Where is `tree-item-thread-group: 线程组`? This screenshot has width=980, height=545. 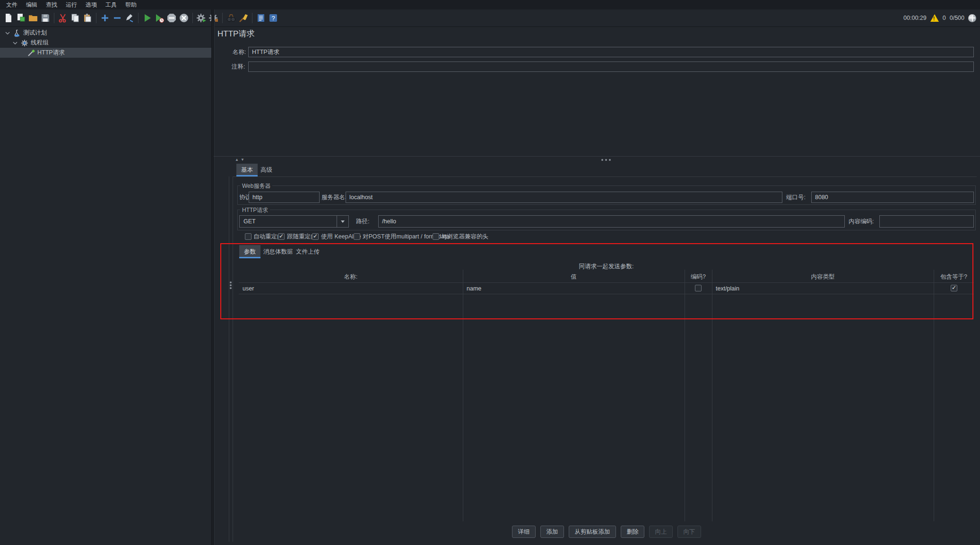 tree-item-thread-group: 线程组 is located at coordinates (106, 43).